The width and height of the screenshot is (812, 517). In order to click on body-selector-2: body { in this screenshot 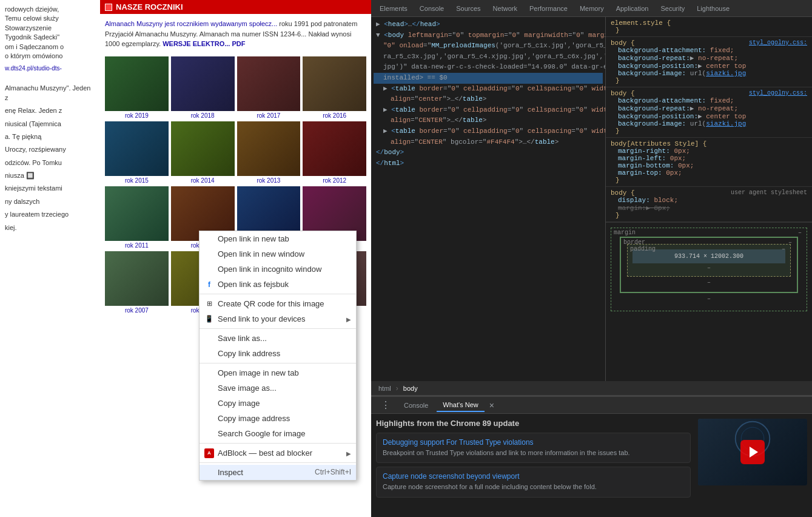, I will do `click(623, 93)`.